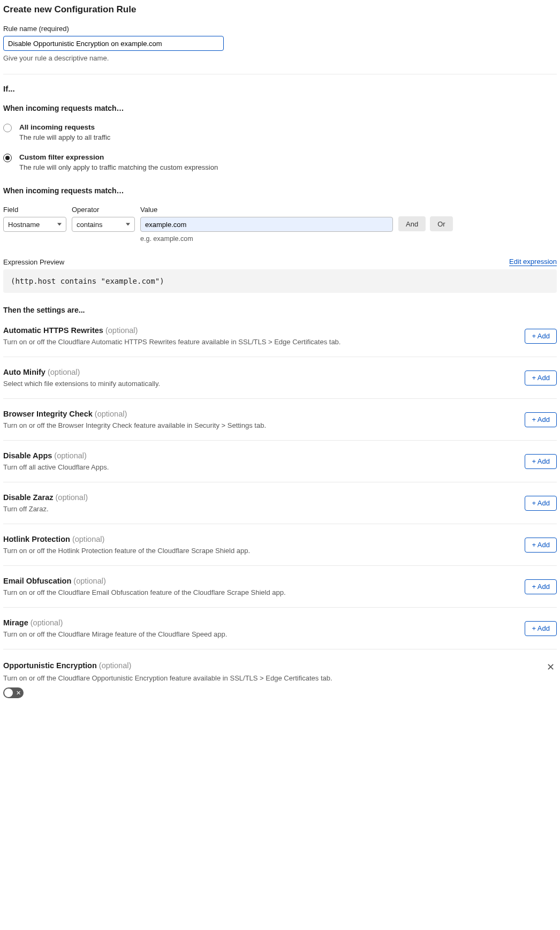  I want to click on setting-row: Disable Apps (optional) Turn off all act…, so click(280, 462).